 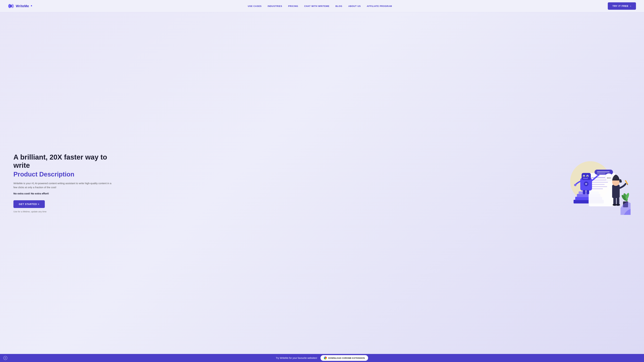 What do you see at coordinates (275, 6) in the screenshot?
I see `nav-industries: INDUSTRIES` at bounding box center [275, 6].